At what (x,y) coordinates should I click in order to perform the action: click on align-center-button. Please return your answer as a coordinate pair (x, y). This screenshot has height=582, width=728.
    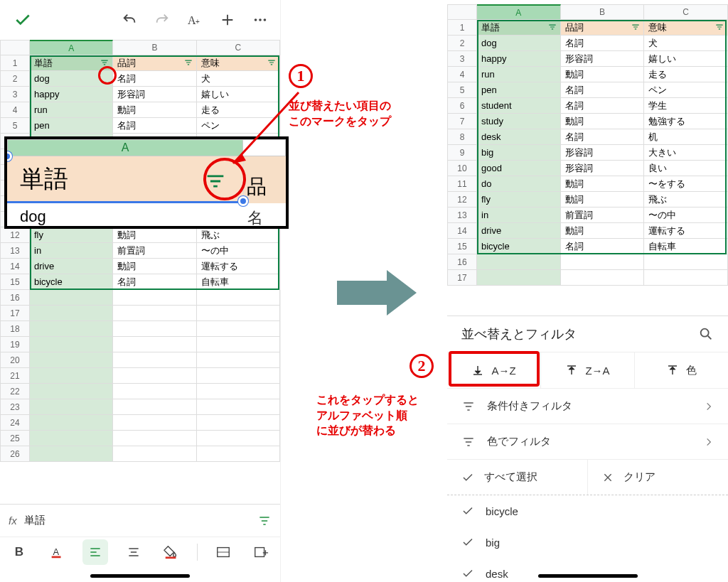
    Looking at the image, I should click on (134, 552).